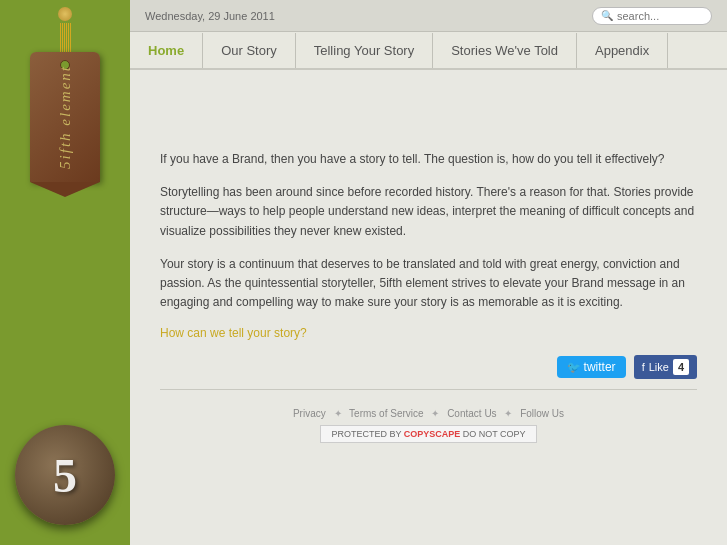  Describe the element at coordinates (65, 117) in the screenshot. I see `brand-tag-body: 5ifth element` at that location.